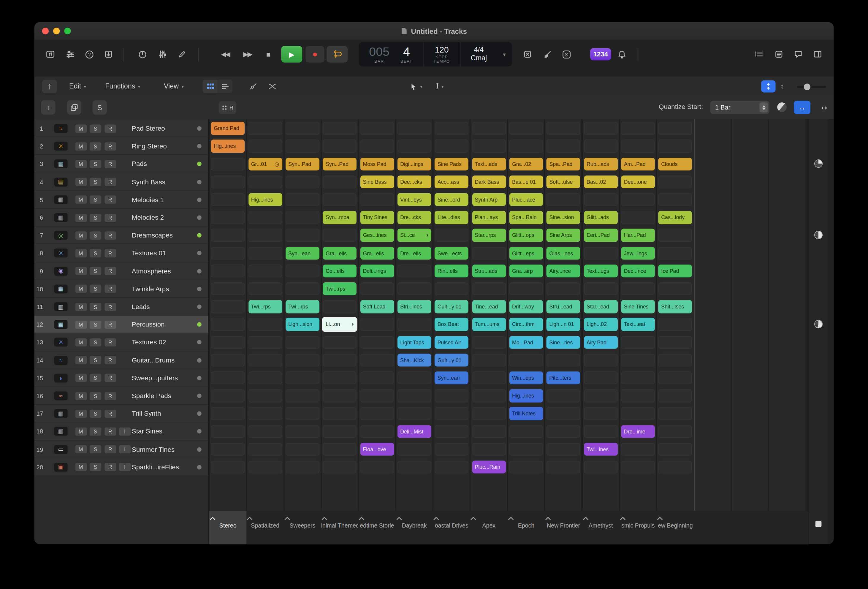 The image size is (868, 589). I want to click on stop-button: ■, so click(268, 55).